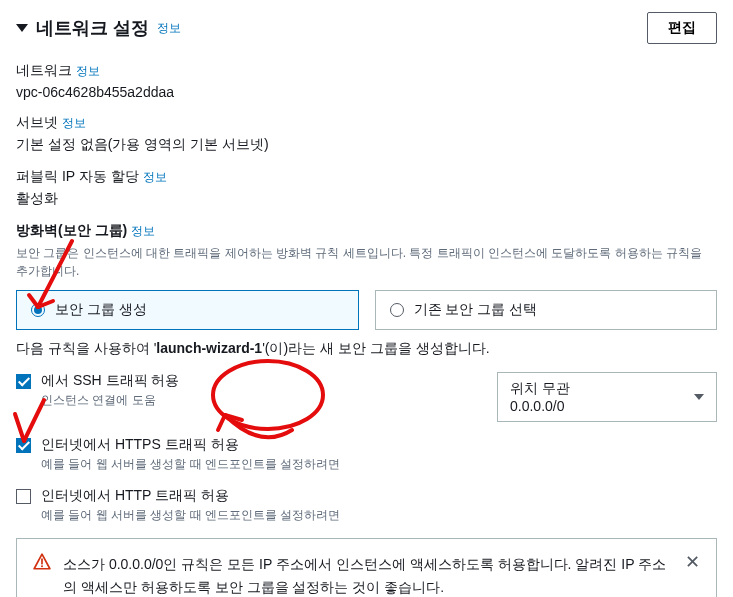 This screenshot has width=733, height=597. I want to click on radio-unchecked-icon, so click(397, 310).